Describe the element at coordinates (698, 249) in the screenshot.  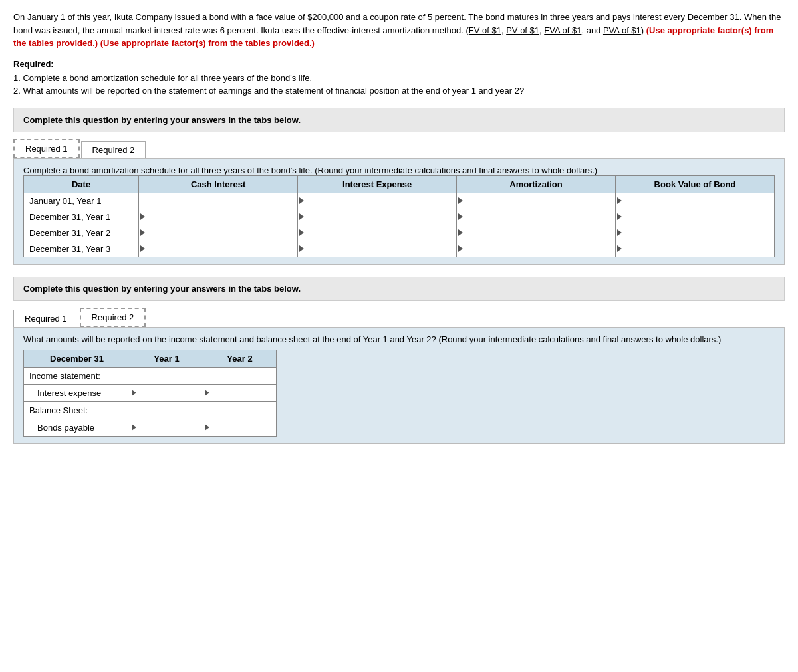
I see `book-input-dec31-yr3` at that location.